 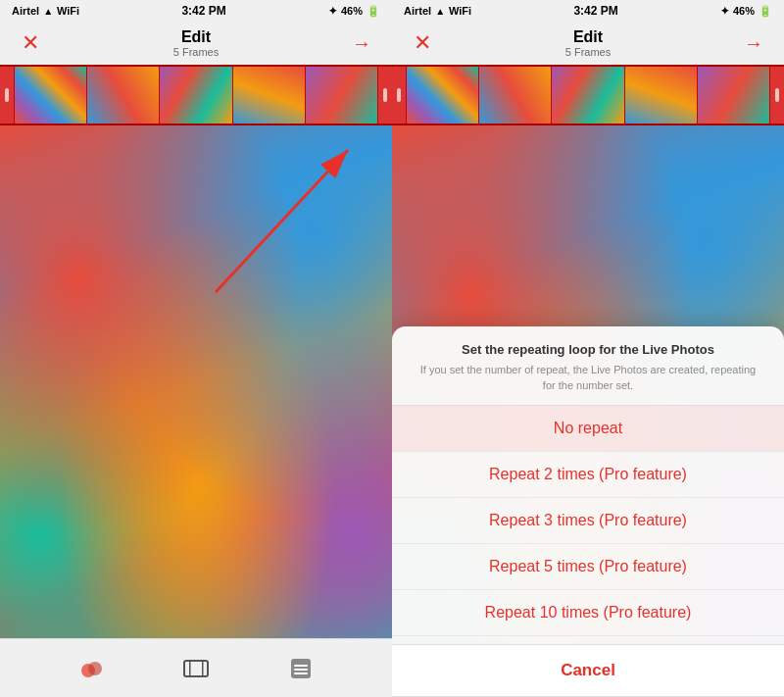 I want to click on left-header-title-group: Edit 5 Frames, so click(x=196, y=43).